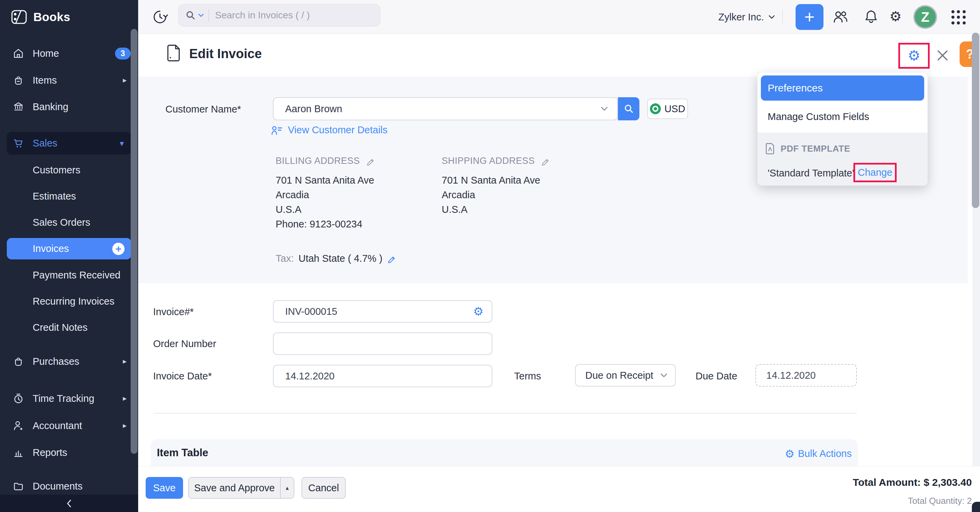 The width and height of the screenshot is (980, 512). I want to click on sidebar-item-payments-received: Payments Received, so click(69, 275).